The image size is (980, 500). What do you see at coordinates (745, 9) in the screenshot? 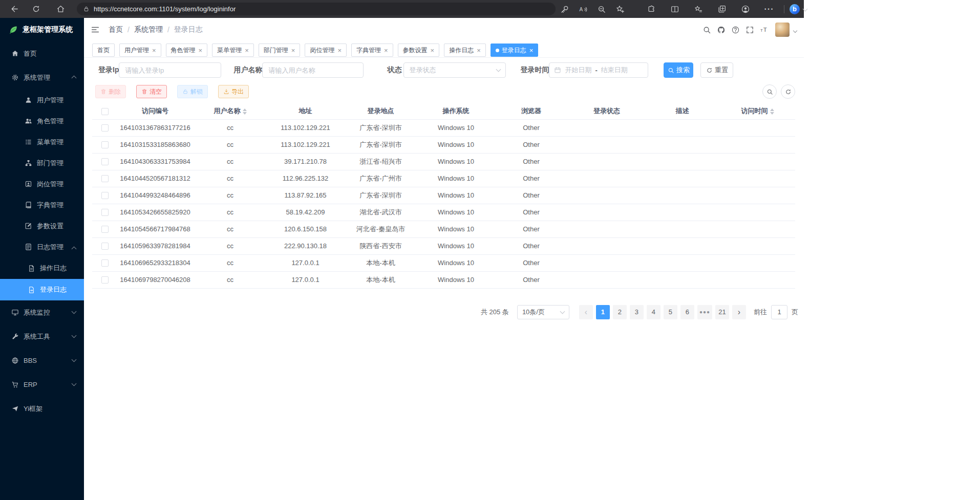
I see `browser-profile-button` at bounding box center [745, 9].